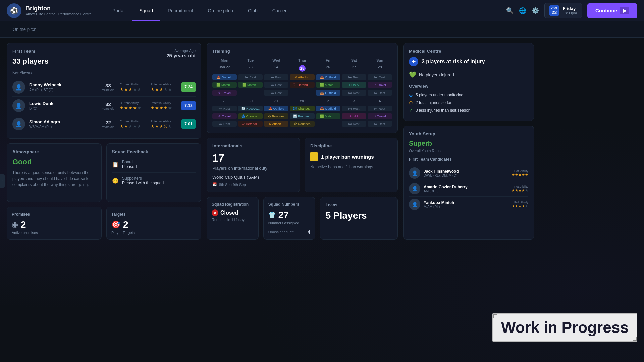 The image size is (644, 362). What do you see at coordinates (104, 57) in the screenshot?
I see `first-team-header: First Team 33 players Average Age 25 yea…` at bounding box center [104, 57].